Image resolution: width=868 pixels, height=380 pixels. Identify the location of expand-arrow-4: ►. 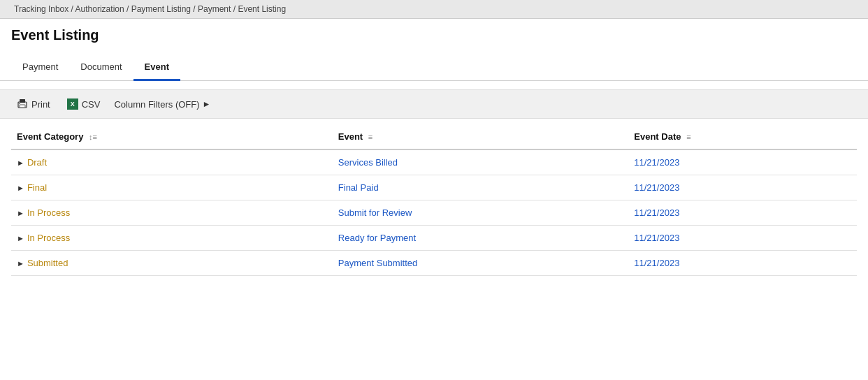
(21, 263).